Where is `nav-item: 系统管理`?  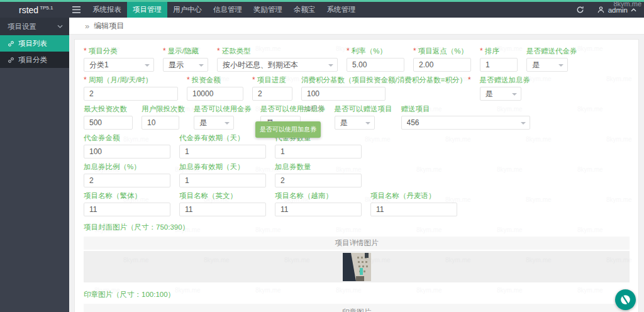 nav-item: 系统管理 is located at coordinates (341, 10).